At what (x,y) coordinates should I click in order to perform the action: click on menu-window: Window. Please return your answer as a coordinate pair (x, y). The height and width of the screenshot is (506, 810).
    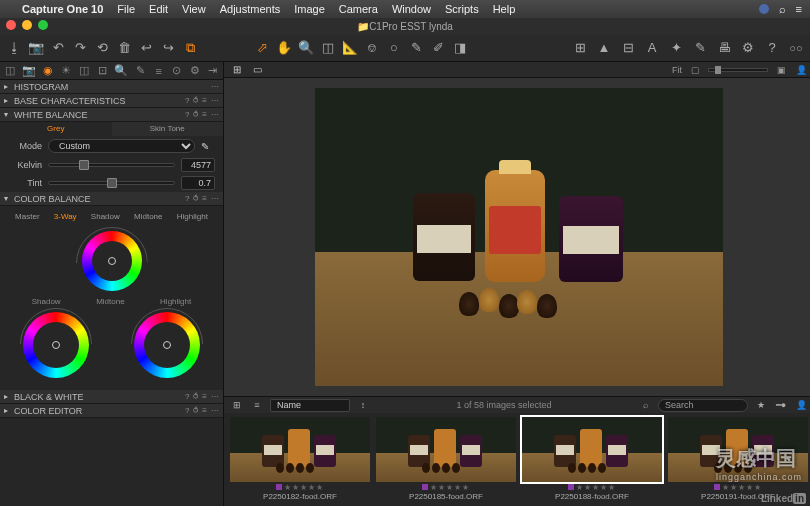
    Looking at the image, I should click on (412, 9).